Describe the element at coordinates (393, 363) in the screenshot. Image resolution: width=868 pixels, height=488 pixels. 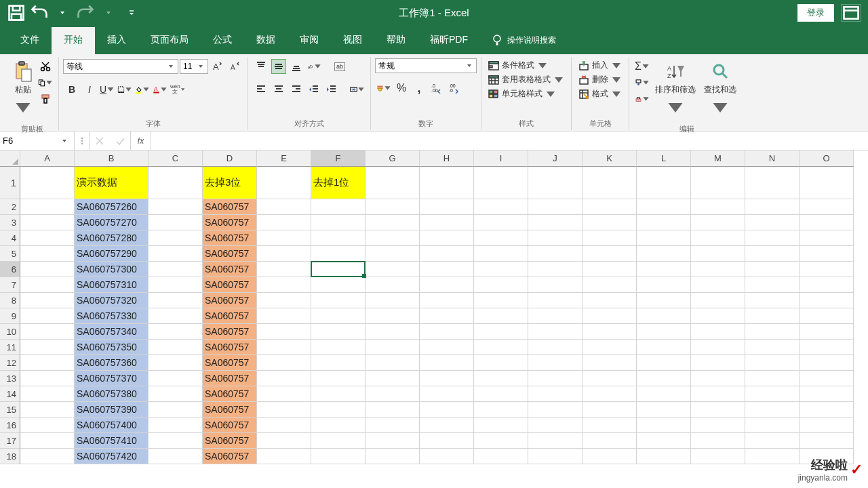
I see `cell-G12` at that location.